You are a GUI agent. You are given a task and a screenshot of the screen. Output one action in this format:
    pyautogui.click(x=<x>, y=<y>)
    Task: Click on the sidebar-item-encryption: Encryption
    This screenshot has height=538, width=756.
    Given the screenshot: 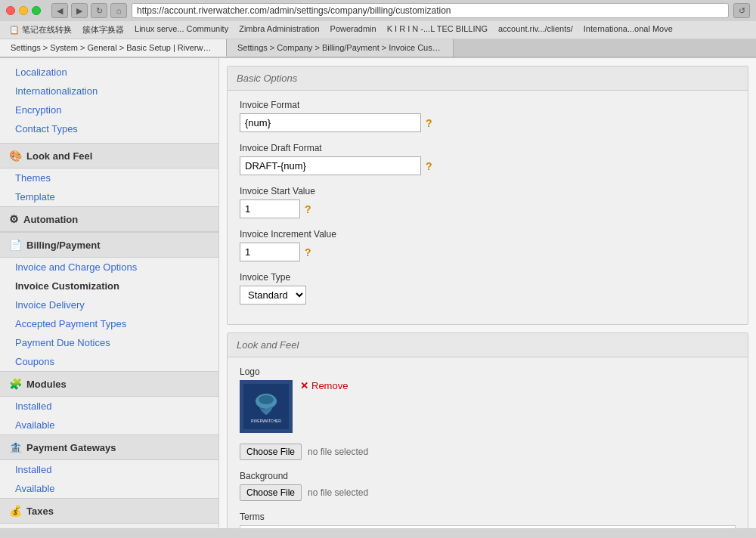 What is the action you would take?
    pyautogui.click(x=109, y=110)
    